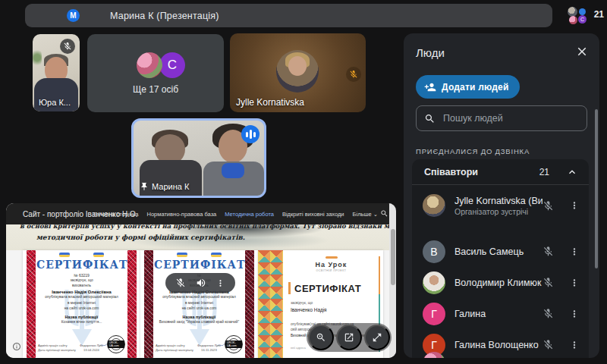  Describe the element at coordinates (429, 118) in the screenshot. I see `search-icon` at that location.